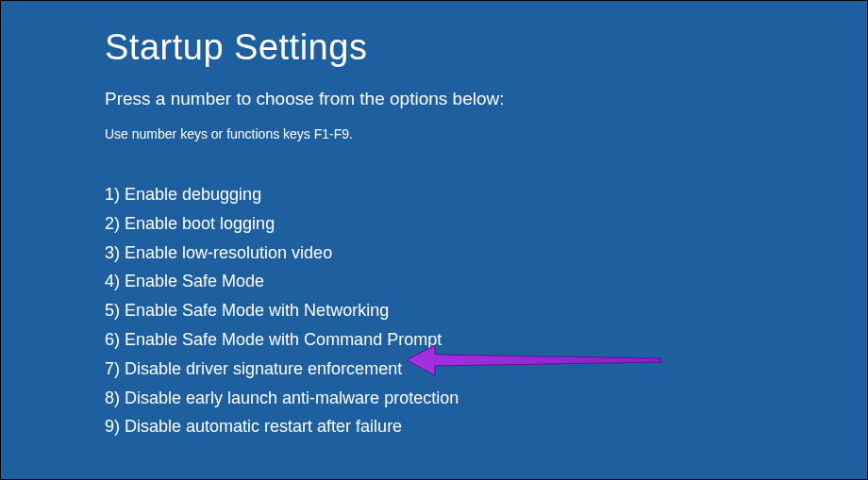 The width and height of the screenshot is (868, 480). Describe the element at coordinates (434, 253) in the screenshot. I see `option-item-3: 3) Enable low-resolution video` at that location.